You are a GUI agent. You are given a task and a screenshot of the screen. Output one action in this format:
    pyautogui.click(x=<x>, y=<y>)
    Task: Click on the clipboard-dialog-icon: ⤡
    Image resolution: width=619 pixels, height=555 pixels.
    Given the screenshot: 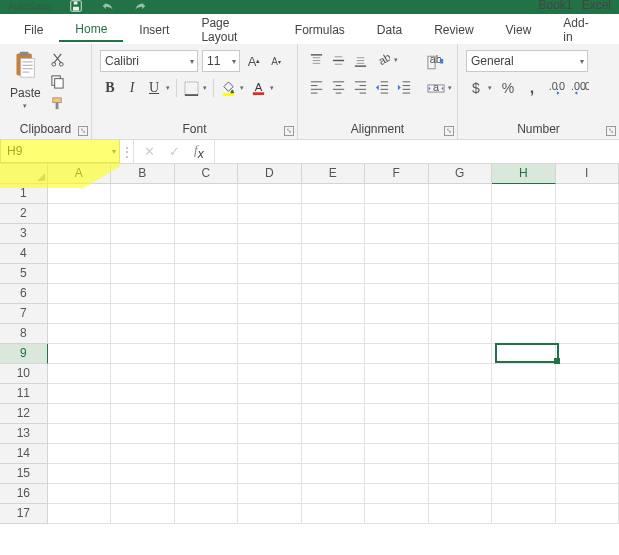 What is the action you would take?
    pyautogui.click(x=83, y=131)
    